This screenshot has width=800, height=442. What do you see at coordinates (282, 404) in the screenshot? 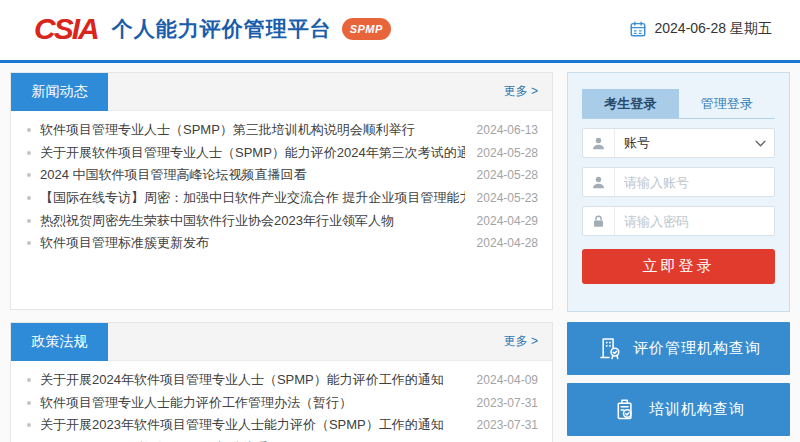
I see `policy-item: 软件项目管理专业人士能力评价工作管理办法（暂行） 2023-07-31` at bounding box center [282, 404].